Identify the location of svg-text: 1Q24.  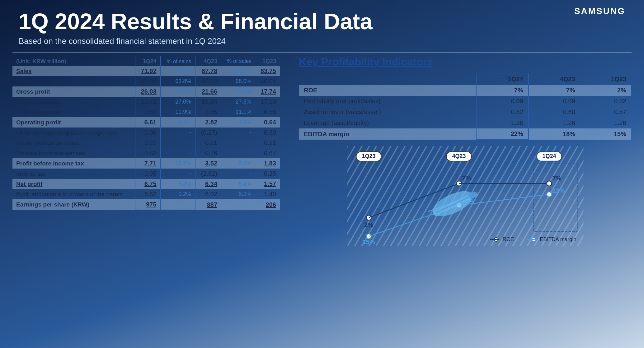
(549, 156).